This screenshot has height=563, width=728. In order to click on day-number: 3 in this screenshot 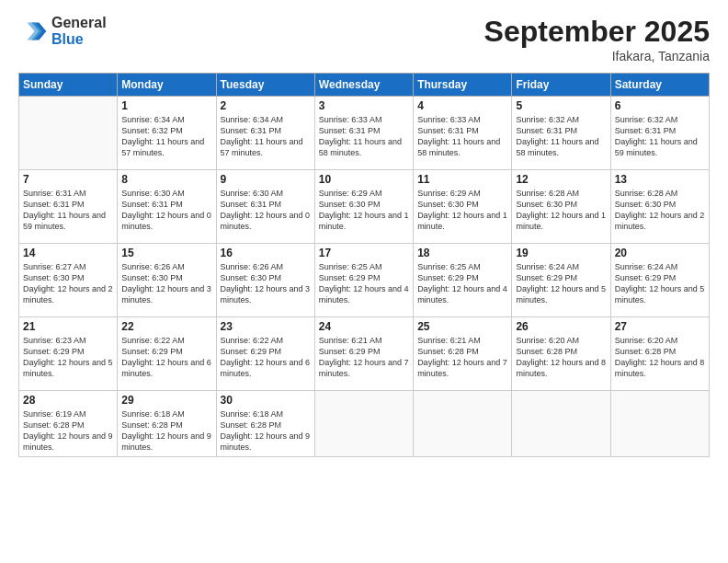, I will do `click(364, 106)`.